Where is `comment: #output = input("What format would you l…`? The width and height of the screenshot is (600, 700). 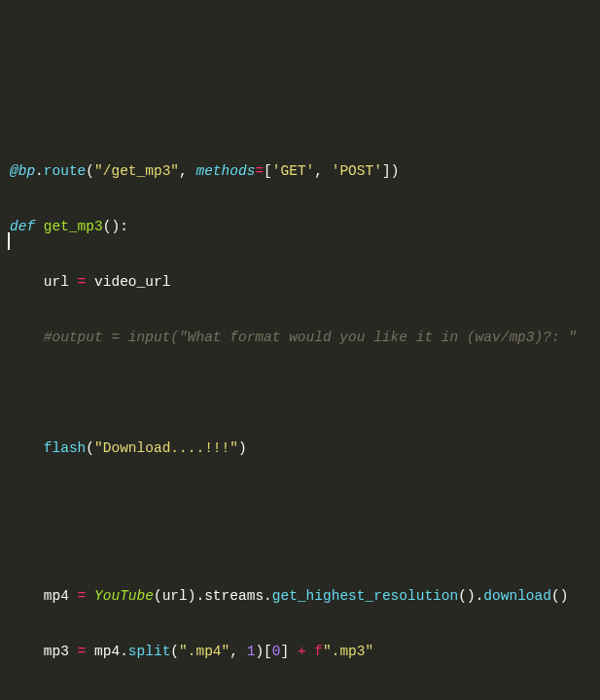
comment: #output = input("What format would you l… is located at coordinates (310, 337).